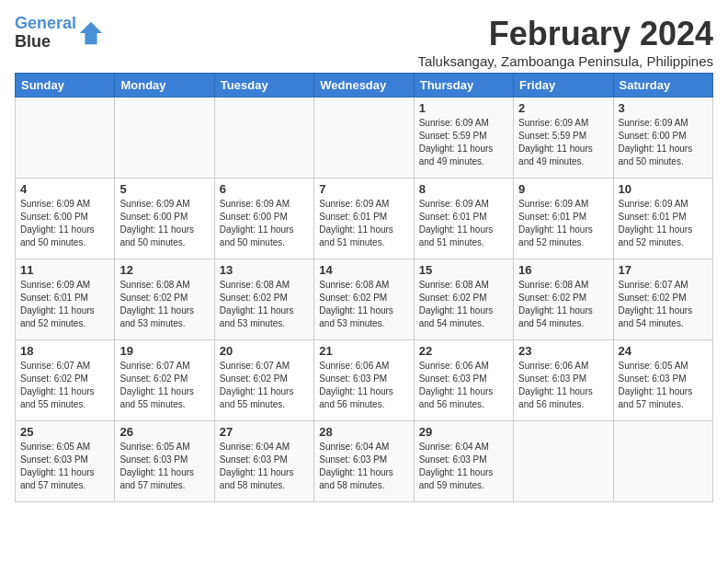  Describe the element at coordinates (64, 190) in the screenshot. I see `day-number: 4` at that location.